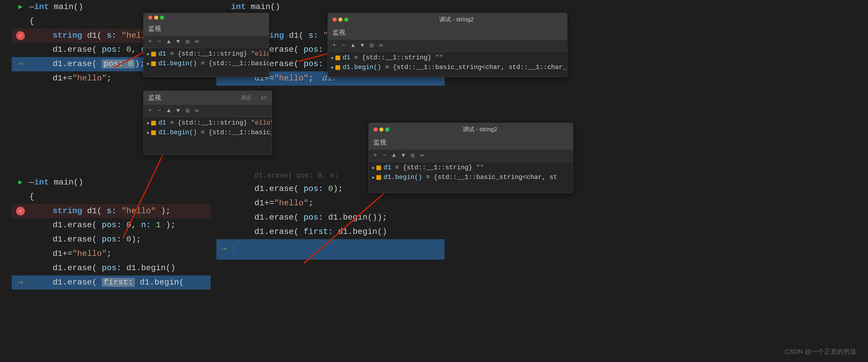  What do you see at coordinates (471, 177) in the screenshot?
I see `watch-row-d1begin-br: ▶ d1.begin() = {std::__1::basic_string<c…` at bounding box center [471, 177].